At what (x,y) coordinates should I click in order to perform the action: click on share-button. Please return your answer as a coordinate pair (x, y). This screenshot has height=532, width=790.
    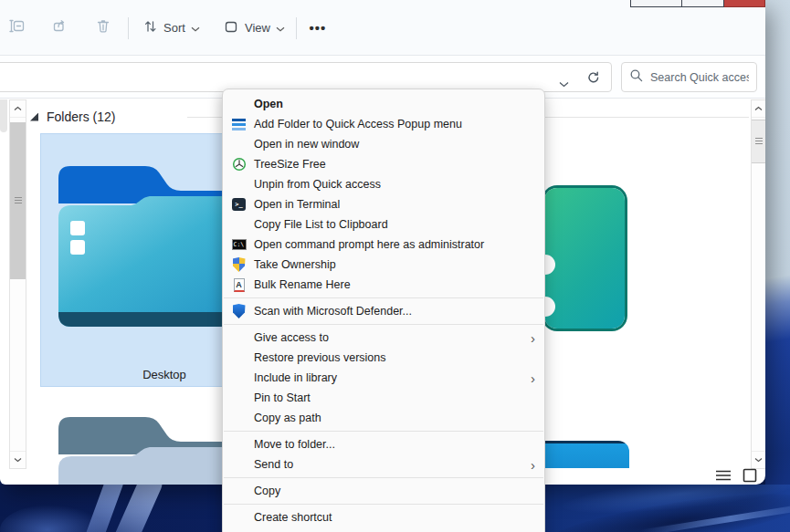
    Looking at the image, I should click on (60, 27).